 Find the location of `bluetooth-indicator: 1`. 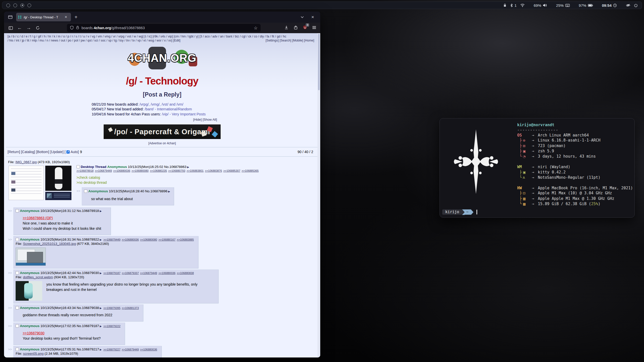

bluetooth-indicator: 1 is located at coordinates (513, 6).